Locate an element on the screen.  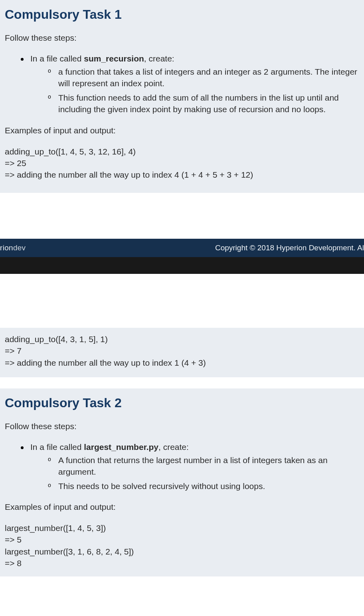
task2-bullet: In a file called largest_number.py, crea… is located at coordinates (188, 467).